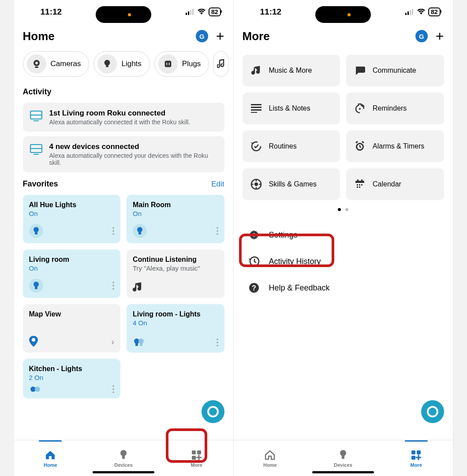 The width and height of the screenshot is (467, 476). What do you see at coordinates (66, 64) in the screenshot?
I see `chip-label: Cameras` at bounding box center [66, 64].